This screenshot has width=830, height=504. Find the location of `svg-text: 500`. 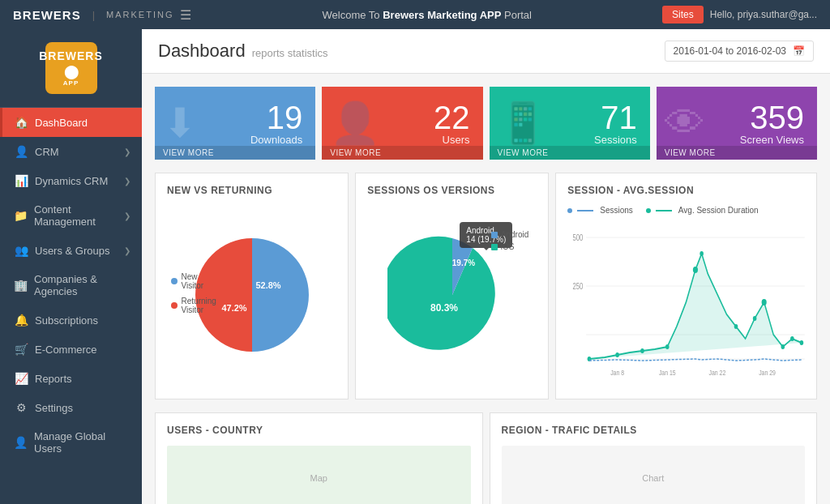

svg-text: 500 is located at coordinates (579, 238).